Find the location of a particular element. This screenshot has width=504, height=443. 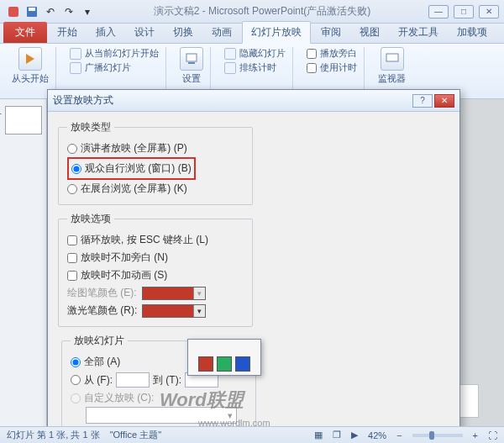

color-option-green is located at coordinates (224, 364).